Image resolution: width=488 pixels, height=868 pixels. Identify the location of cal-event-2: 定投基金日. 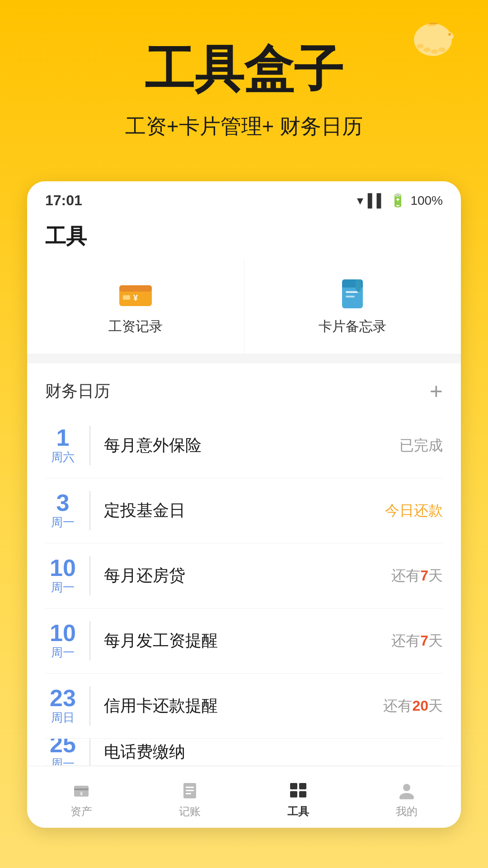
(244, 511).